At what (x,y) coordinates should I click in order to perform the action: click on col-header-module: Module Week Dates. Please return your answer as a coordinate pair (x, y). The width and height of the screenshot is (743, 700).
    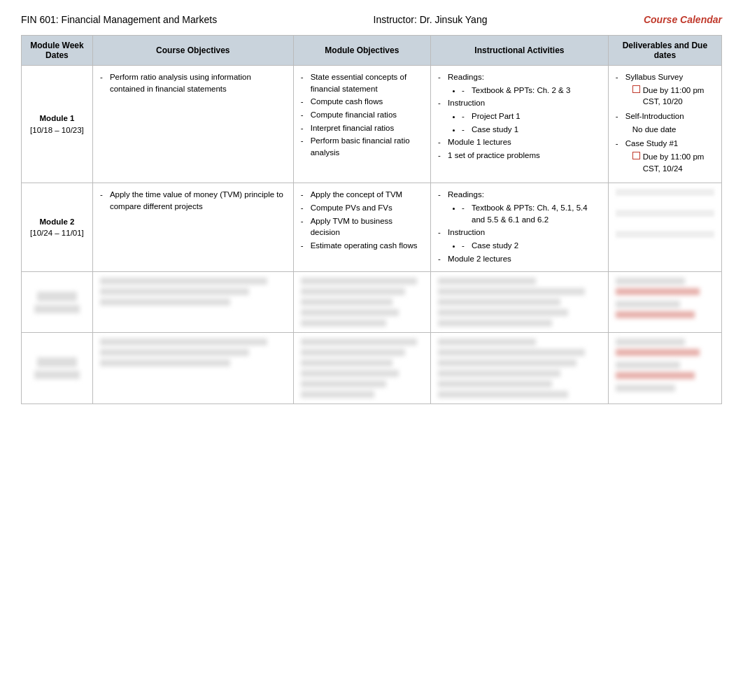
    Looking at the image, I should click on (57, 50).